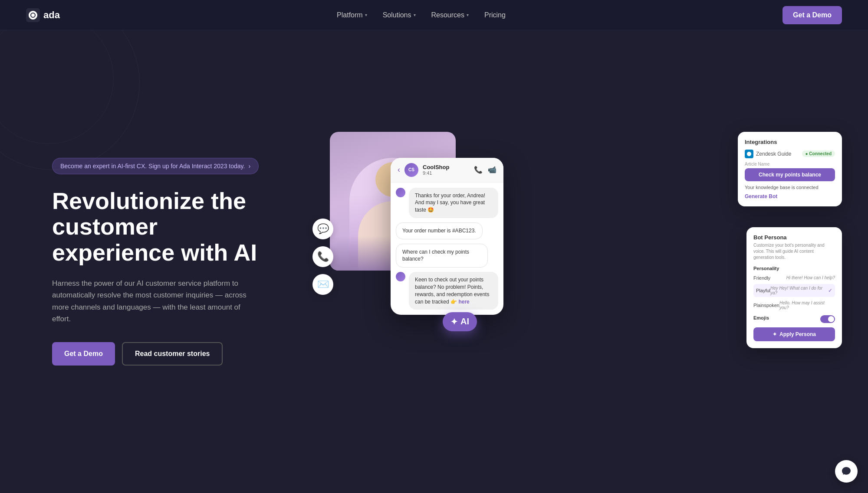 Image resolution: width=868 pixels, height=493 pixels. I want to click on chat-bubble-2: Your order number is #ABC123., so click(439, 231).